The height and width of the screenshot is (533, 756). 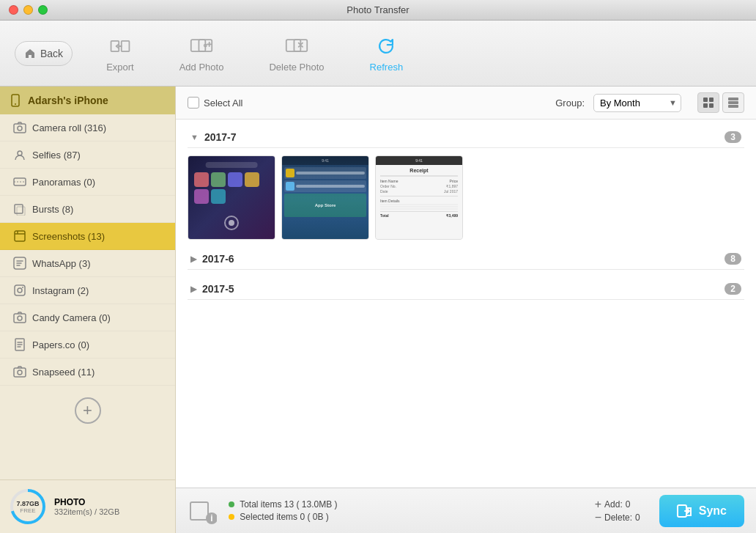 I want to click on selfies-label: Selfies (87), so click(x=56, y=155).